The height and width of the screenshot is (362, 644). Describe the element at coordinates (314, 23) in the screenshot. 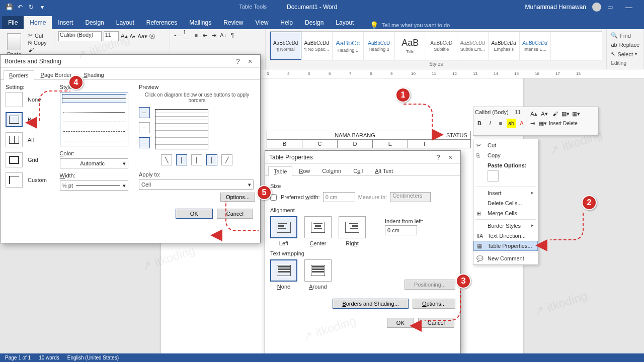

I see `tab-tt-design: Design` at that location.